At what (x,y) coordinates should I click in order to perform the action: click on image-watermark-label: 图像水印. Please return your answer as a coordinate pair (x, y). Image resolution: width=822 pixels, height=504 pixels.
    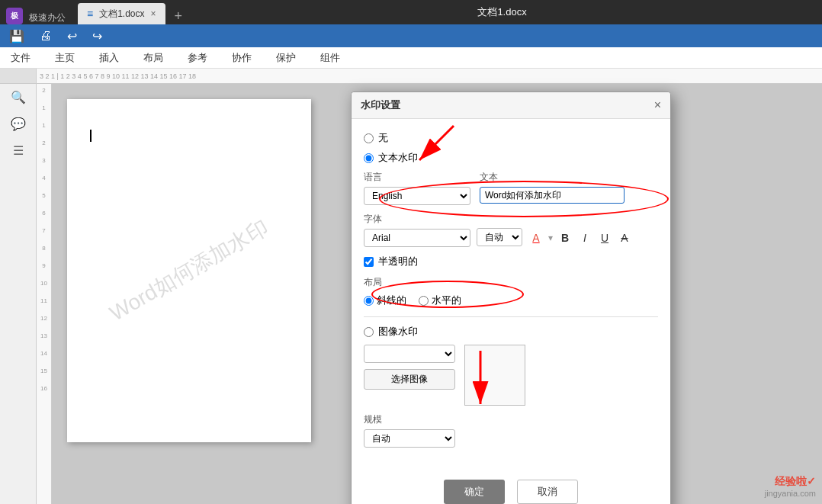
    Looking at the image, I should click on (398, 332).